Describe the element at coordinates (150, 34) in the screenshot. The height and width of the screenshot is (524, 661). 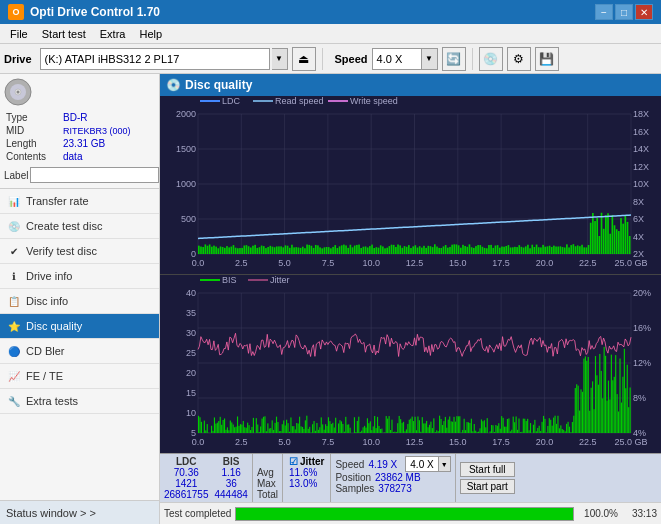
I see `menu-help: Help` at that location.